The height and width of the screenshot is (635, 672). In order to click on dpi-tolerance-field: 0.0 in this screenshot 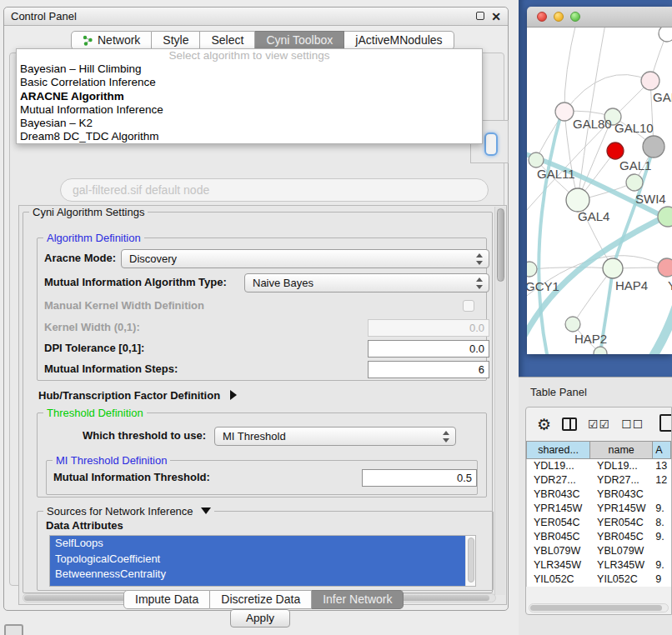, I will do `click(429, 348)`.